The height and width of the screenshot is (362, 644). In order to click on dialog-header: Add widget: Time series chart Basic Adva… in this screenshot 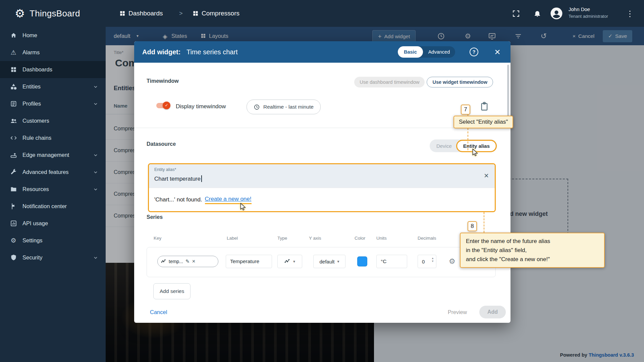, I will do `click(322, 52)`.